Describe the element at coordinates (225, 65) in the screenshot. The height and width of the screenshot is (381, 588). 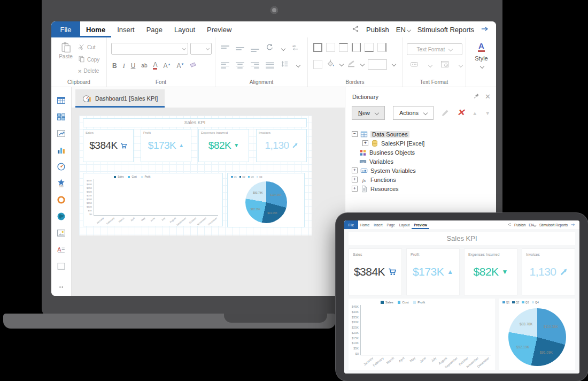
I see `align-left-icon` at that location.